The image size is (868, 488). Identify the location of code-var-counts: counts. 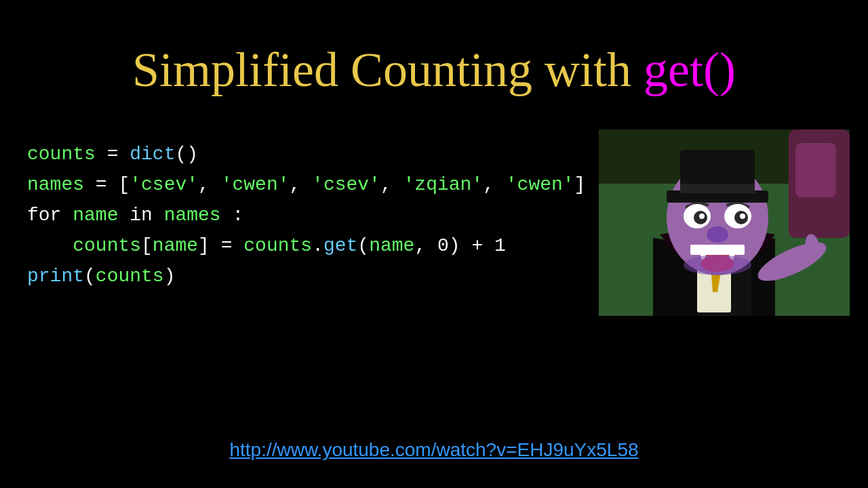
(61, 155).